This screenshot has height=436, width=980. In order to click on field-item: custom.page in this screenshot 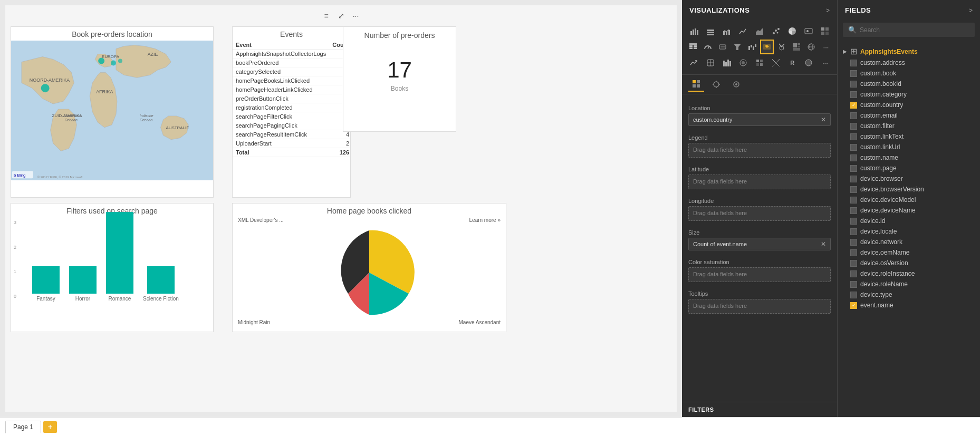, I will do `click(909, 168)`.